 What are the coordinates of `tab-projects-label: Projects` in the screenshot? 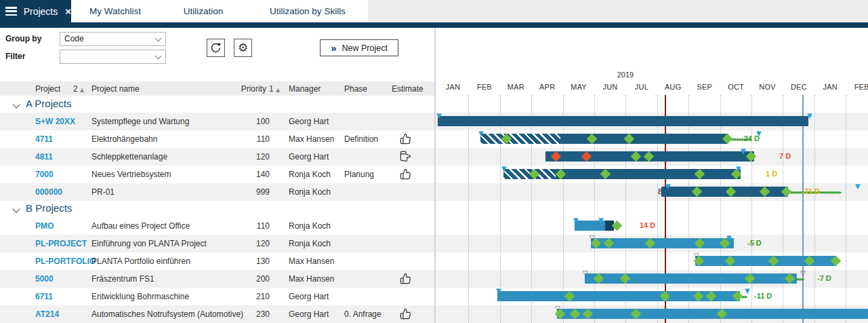 It's located at (41, 12).